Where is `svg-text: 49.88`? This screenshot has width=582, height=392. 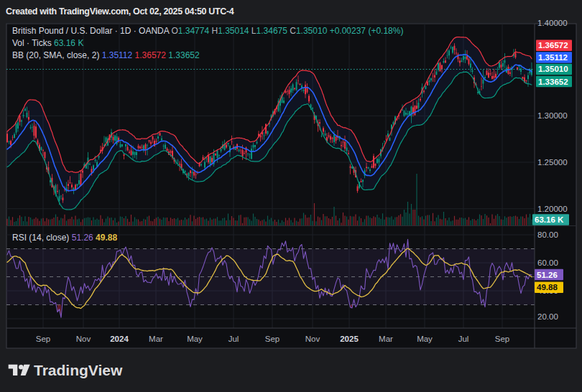
svg-text: 49.88 is located at coordinates (548, 287).